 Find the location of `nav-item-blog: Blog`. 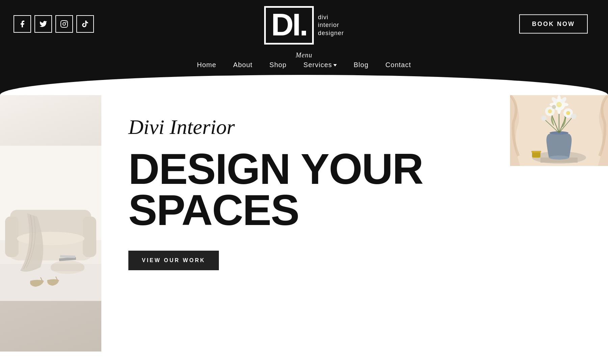

nav-item-blog: Blog is located at coordinates (361, 65).